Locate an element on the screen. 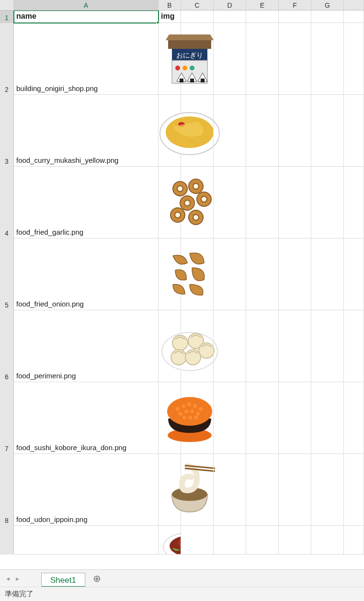  cell-F1 is located at coordinates (295, 17).